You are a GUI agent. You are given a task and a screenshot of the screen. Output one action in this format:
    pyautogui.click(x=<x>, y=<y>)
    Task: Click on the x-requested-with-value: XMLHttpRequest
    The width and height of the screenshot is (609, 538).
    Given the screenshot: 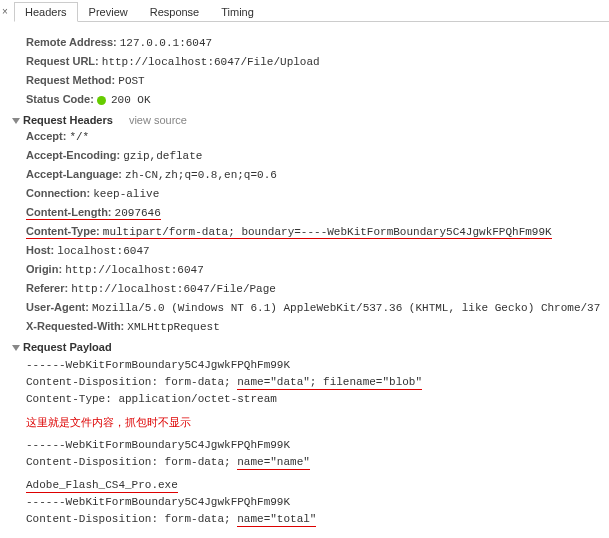 What is the action you would take?
    pyautogui.click(x=173, y=327)
    